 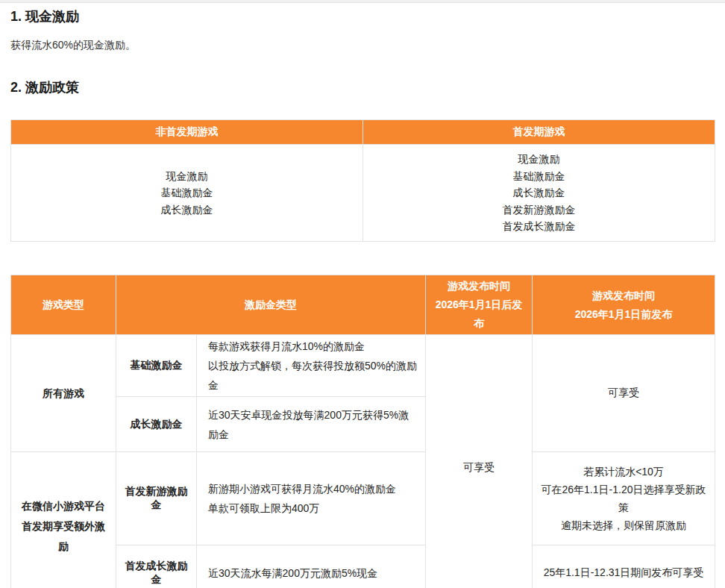 What do you see at coordinates (312, 425) in the screenshot?
I see `t2-desc-growth-bonus: 近30天安卓现金投放每满200万元获得5%激励金` at bounding box center [312, 425].